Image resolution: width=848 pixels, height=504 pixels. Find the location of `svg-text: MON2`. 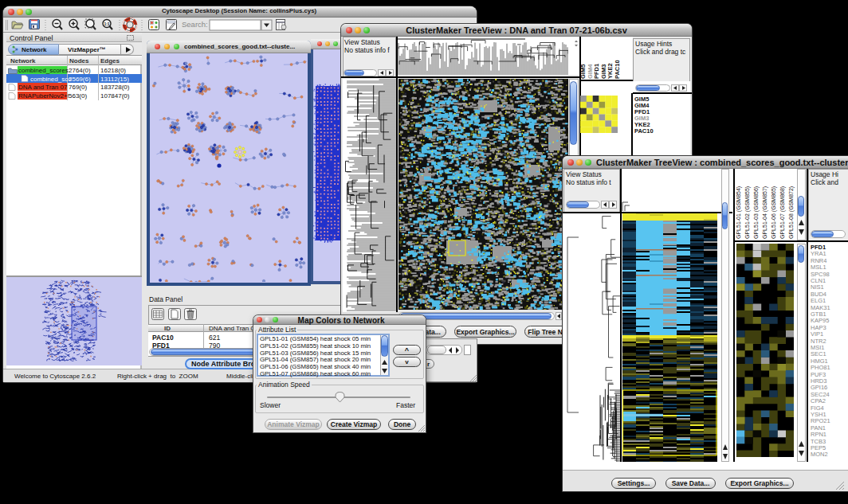

svg-text: MON2 is located at coordinates (819, 454).